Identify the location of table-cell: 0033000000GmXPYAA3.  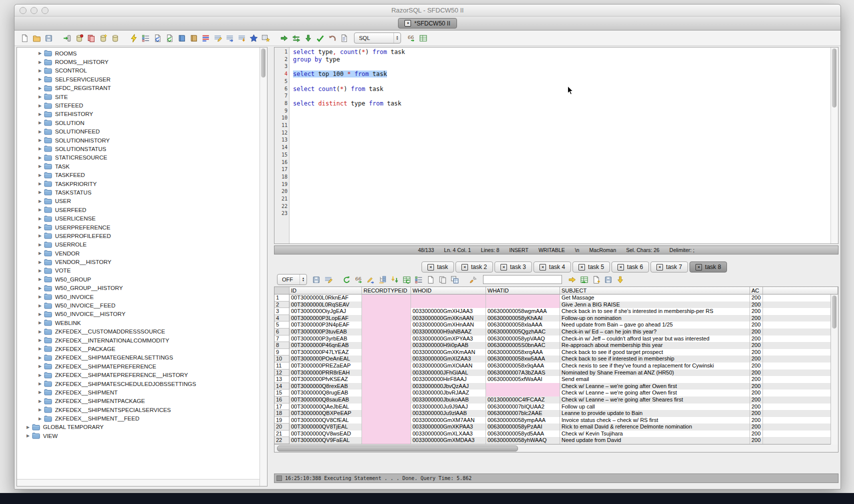
(448, 339).